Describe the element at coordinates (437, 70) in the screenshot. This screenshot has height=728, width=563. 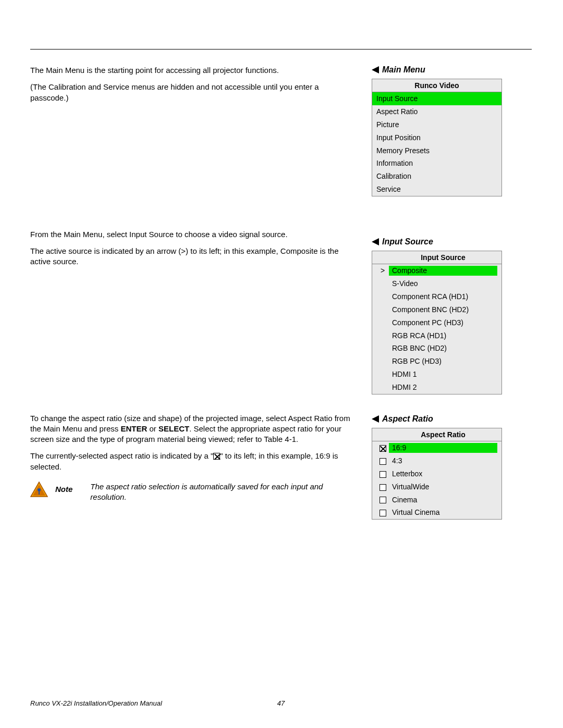
I see `section-heading-main-menu: Main Menu` at that location.